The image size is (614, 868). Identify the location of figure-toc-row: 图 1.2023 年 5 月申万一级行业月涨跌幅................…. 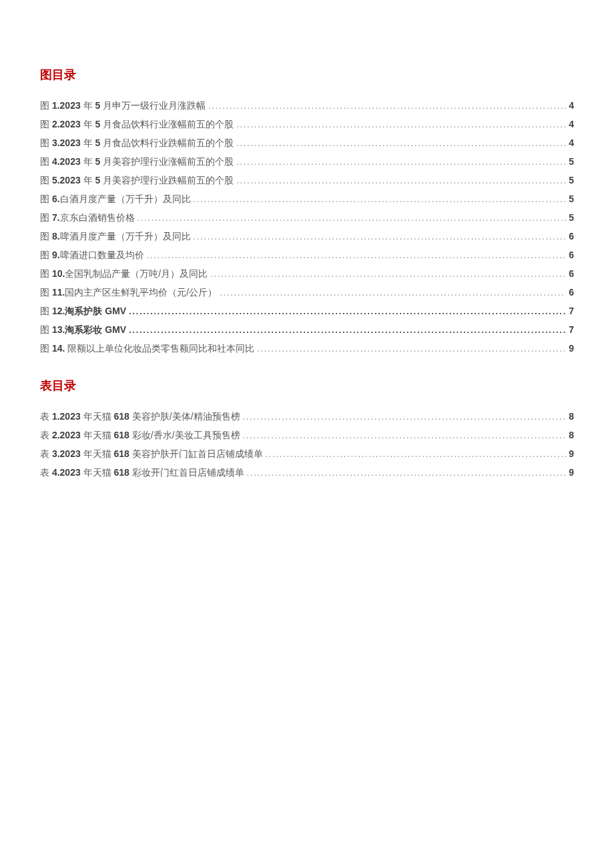
(307, 105).